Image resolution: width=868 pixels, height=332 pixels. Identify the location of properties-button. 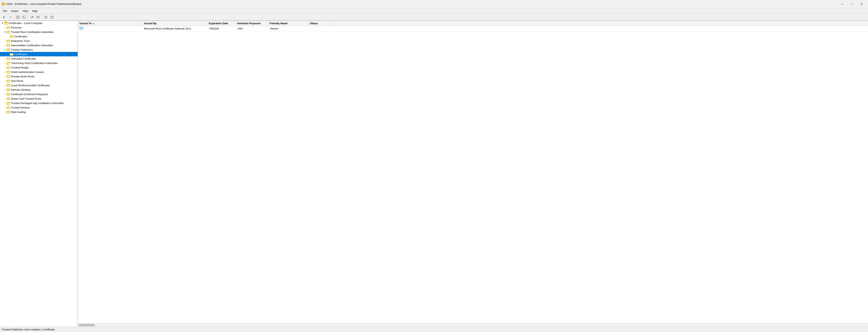
(52, 17).